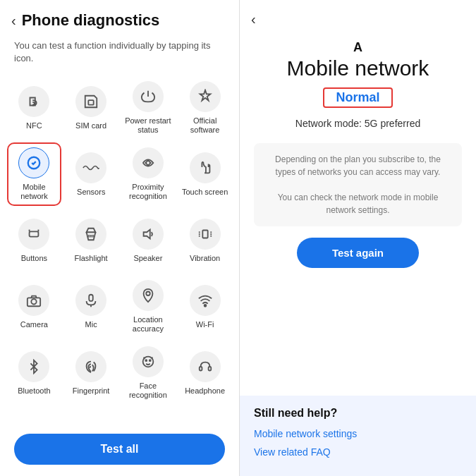 The height and width of the screenshot is (476, 476). What do you see at coordinates (34, 373) in the screenshot?
I see `grid-item-bluetooth: Bluetooth` at bounding box center [34, 373].